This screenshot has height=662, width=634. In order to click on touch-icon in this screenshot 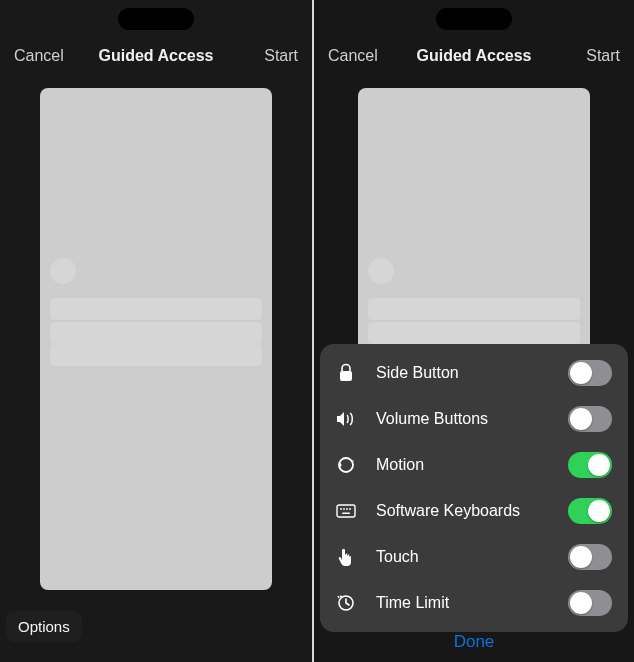, I will do `click(346, 557)`.